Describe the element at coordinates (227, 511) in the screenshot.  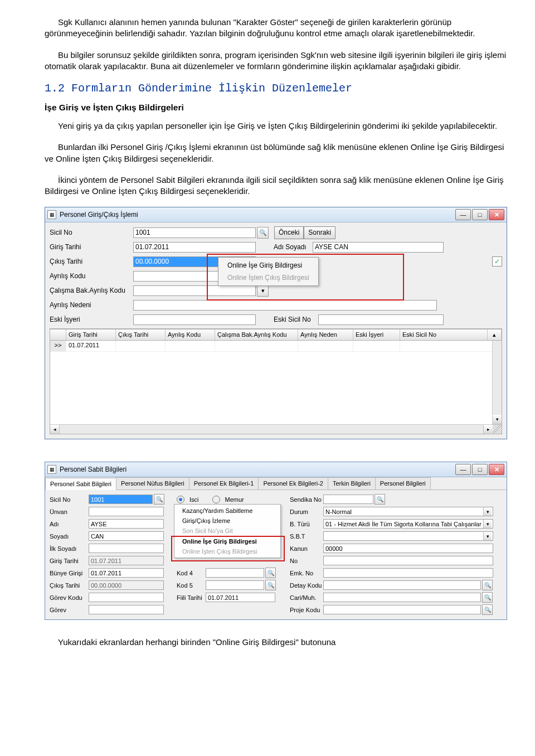
I see `menu-kazanc: Kazanç/Yardım Sabitleme` at that location.